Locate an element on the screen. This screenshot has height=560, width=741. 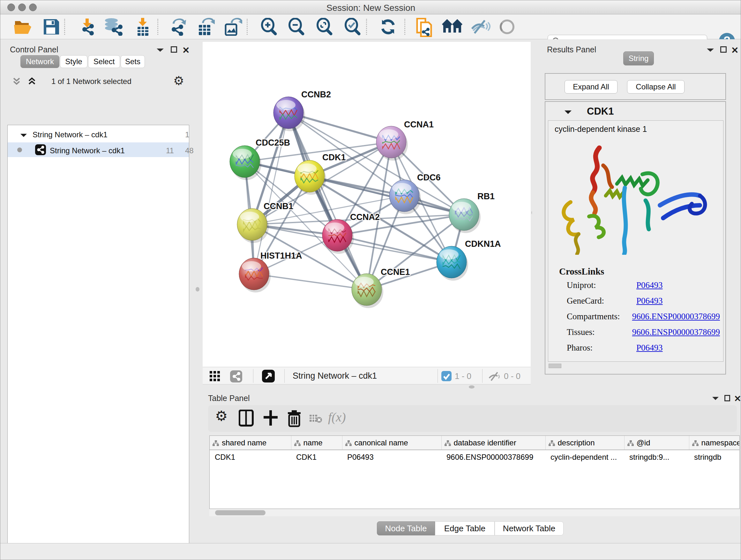
column-header-database-identifier: database identifier is located at coordinates (493, 443).